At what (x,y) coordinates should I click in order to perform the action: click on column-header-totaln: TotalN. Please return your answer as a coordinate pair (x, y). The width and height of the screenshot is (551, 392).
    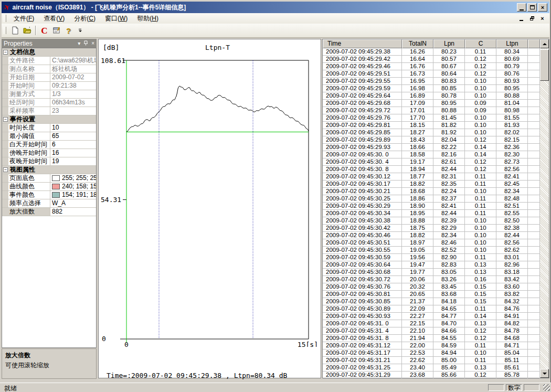
    Looking at the image, I should click on (418, 44).